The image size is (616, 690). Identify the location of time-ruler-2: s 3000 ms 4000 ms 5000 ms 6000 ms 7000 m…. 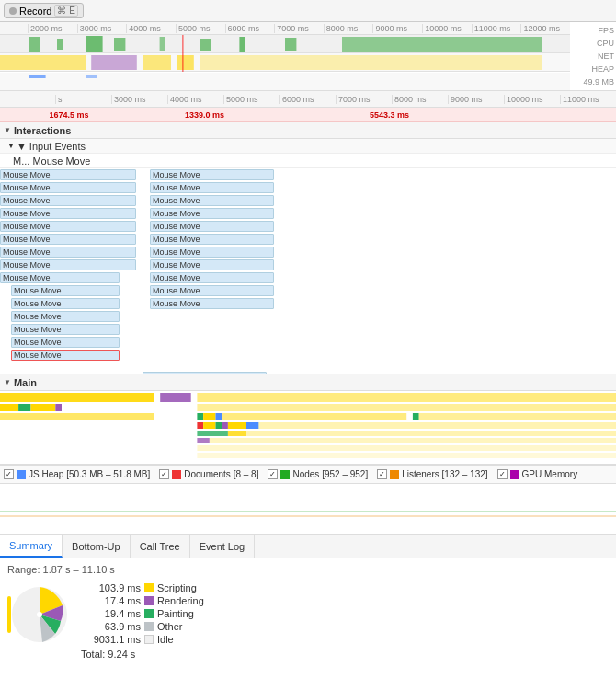
(308, 99).